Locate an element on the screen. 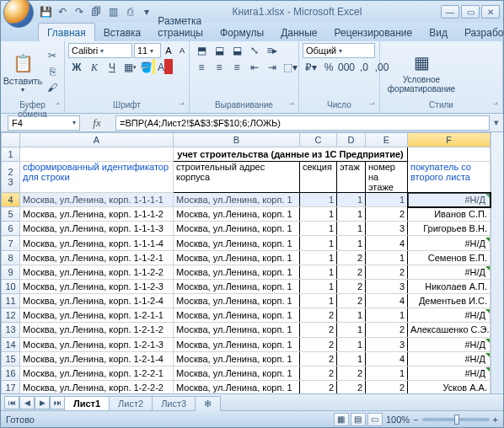  cell: Москва, ул.Ленина, корп. 1-1-2-4 is located at coordinates (97, 302).